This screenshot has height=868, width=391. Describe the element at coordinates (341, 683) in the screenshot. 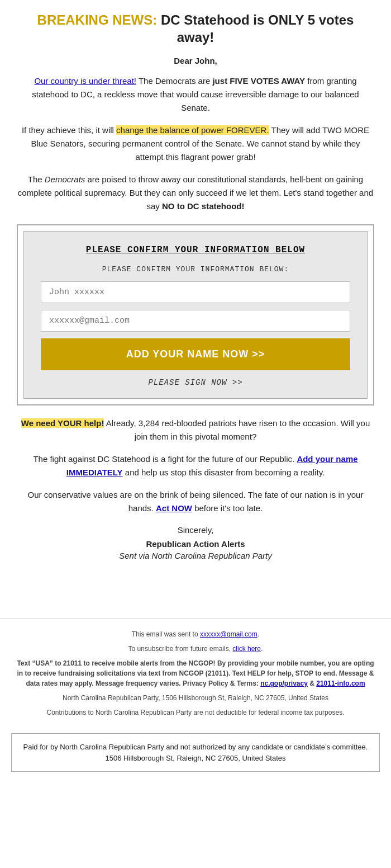

I see `sms-link2: 21011-info.com` at that location.